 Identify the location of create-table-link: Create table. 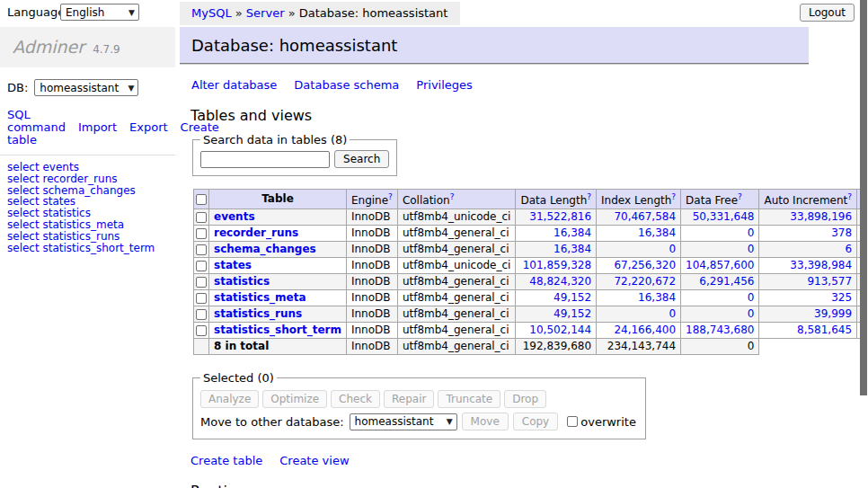
(226, 460).